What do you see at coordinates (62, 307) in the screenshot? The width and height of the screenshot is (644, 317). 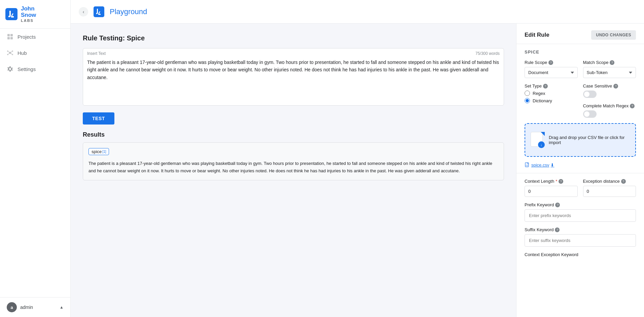 I see `chevron-up-icon: ▲` at bounding box center [62, 307].